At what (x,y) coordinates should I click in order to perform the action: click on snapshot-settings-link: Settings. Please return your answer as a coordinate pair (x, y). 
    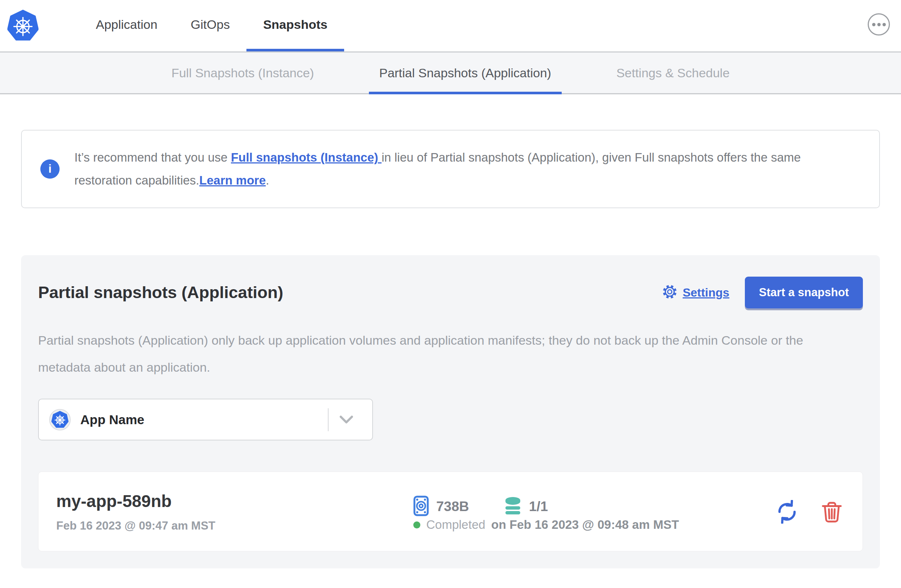
    Looking at the image, I should click on (696, 293).